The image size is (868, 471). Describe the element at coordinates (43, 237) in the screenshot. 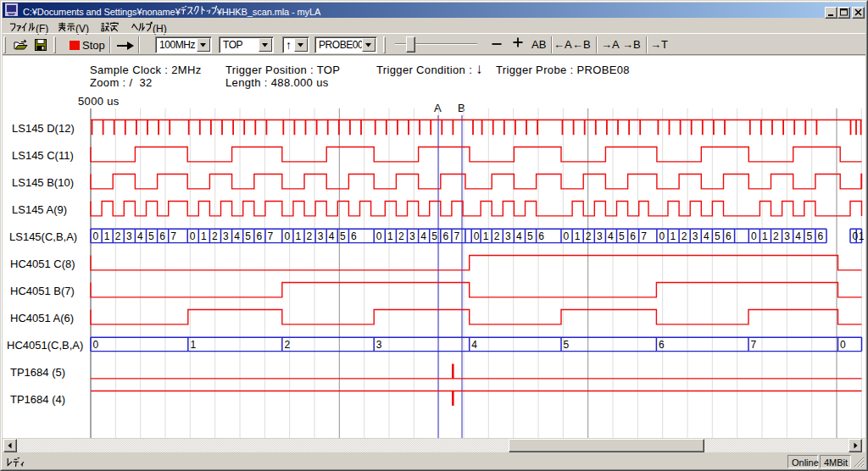

I see `svg-text: LS145(C,B,A)` at that location.